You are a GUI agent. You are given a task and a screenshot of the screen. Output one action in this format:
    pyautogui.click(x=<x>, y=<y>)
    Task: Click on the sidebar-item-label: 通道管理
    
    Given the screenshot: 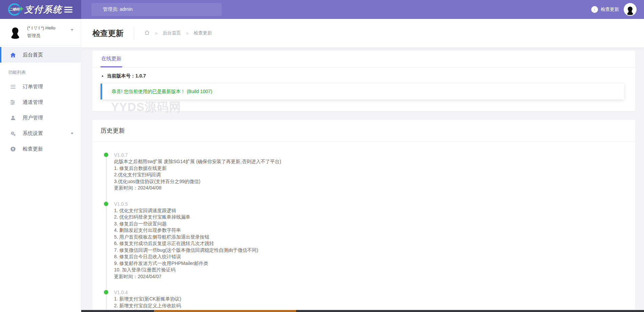 What is the action you would take?
    pyautogui.click(x=33, y=102)
    